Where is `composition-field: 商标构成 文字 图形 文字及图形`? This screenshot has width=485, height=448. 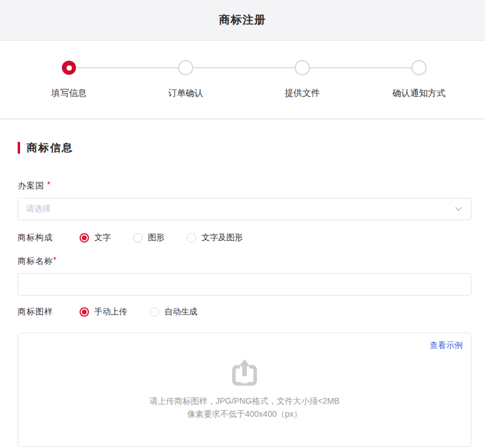 composition-field: 商标构成 文字 图形 文字及图形 is located at coordinates (245, 238).